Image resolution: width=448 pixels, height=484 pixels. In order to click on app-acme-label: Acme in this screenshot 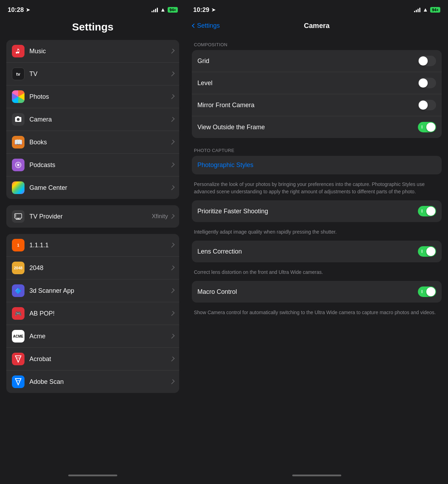, I will do `click(100, 336)`.